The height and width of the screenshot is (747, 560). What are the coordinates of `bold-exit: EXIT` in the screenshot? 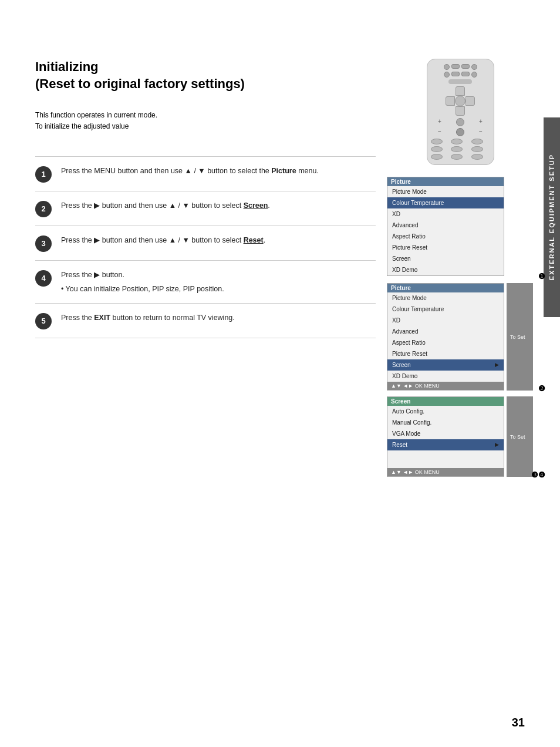 It's located at (102, 318).